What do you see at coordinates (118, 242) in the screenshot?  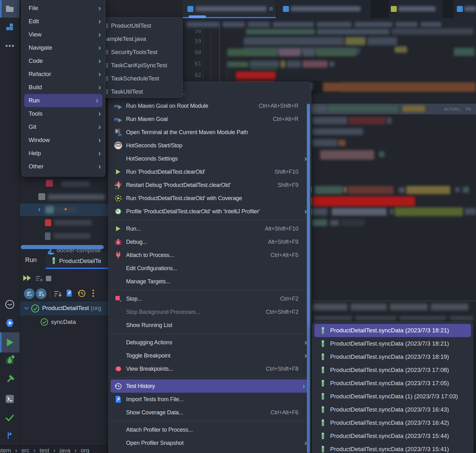 I see `debug-bug-icon` at bounding box center [118, 242].